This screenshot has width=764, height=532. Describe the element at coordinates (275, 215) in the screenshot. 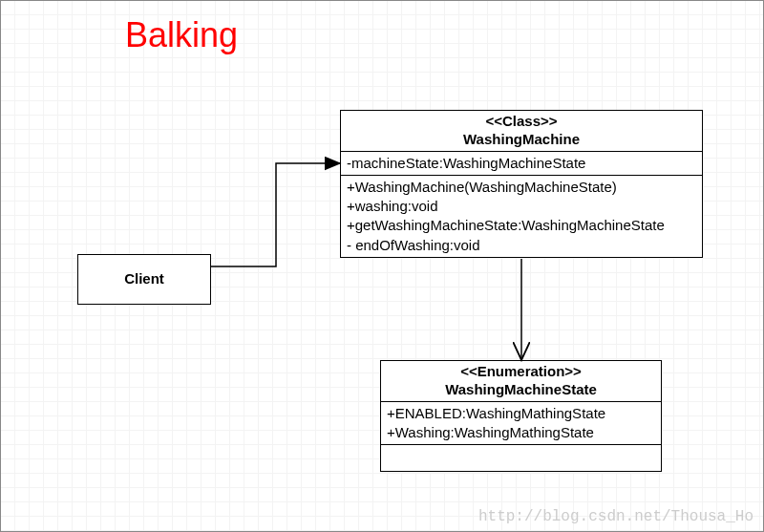

I see `edge-client-to-wm` at that location.